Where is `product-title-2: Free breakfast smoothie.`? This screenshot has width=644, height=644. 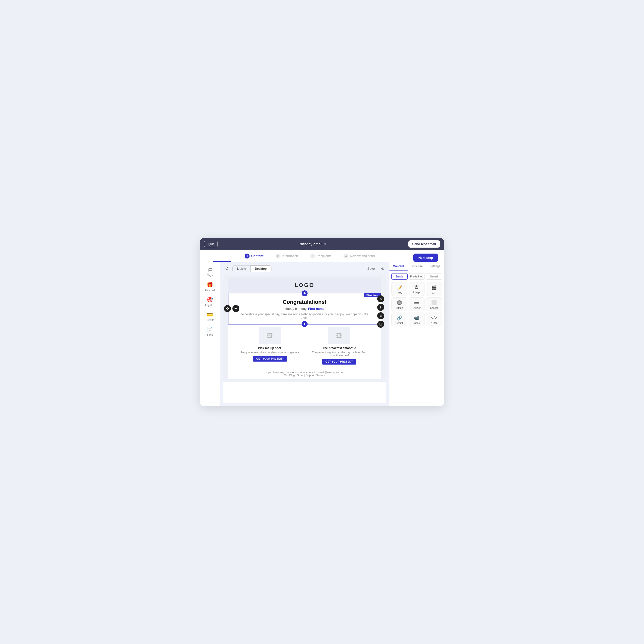 product-title-2: Free breakfast smoothie. is located at coordinates (339, 348).